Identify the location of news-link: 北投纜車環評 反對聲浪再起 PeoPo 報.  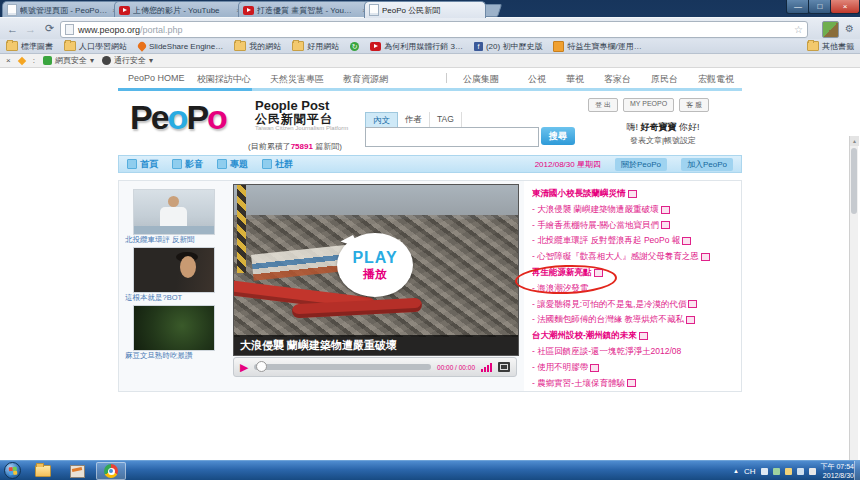
(634, 241).